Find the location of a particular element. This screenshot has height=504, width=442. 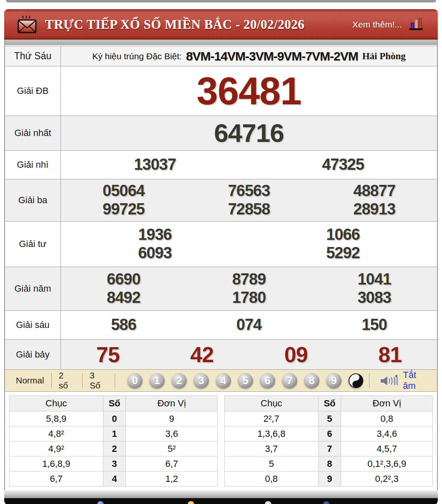

hot-envelope-icon is located at coordinates (28, 25).